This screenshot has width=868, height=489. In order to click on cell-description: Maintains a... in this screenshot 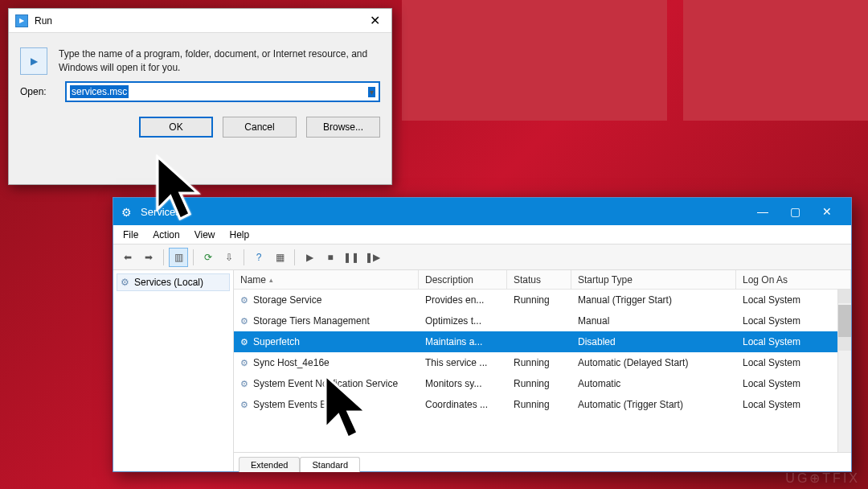, I will do `click(463, 342)`.